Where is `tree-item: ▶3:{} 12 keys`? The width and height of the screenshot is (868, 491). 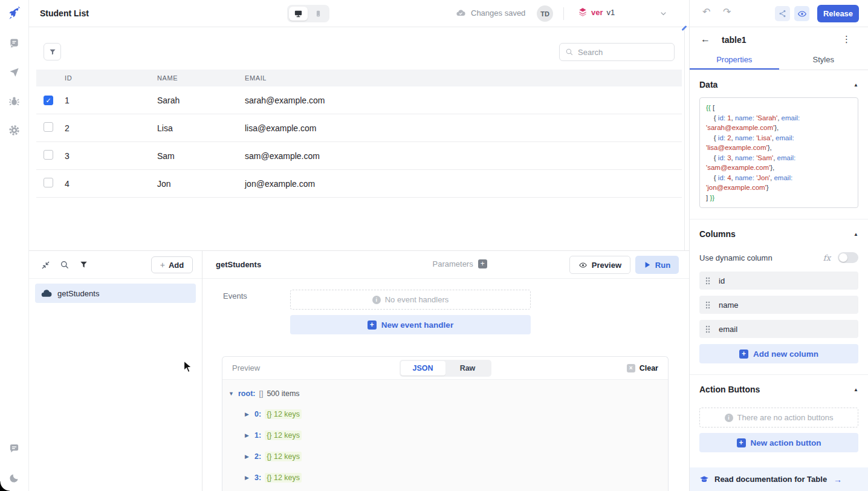 tree-item: ▶3:{} 12 keys is located at coordinates (456, 478).